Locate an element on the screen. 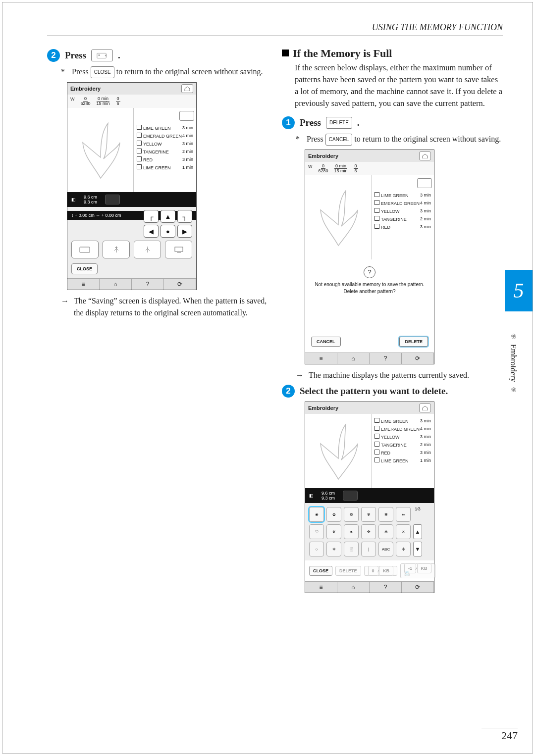  memory-card-icon-button is located at coordinates (102, 55).